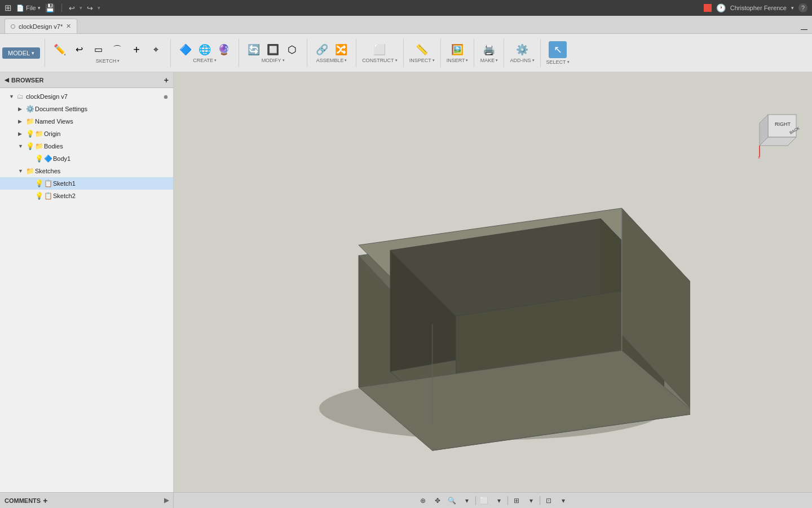  I want to click on modify-group: 🔄 🔲 ⬡ MODIFY▾, so click(273, 53).